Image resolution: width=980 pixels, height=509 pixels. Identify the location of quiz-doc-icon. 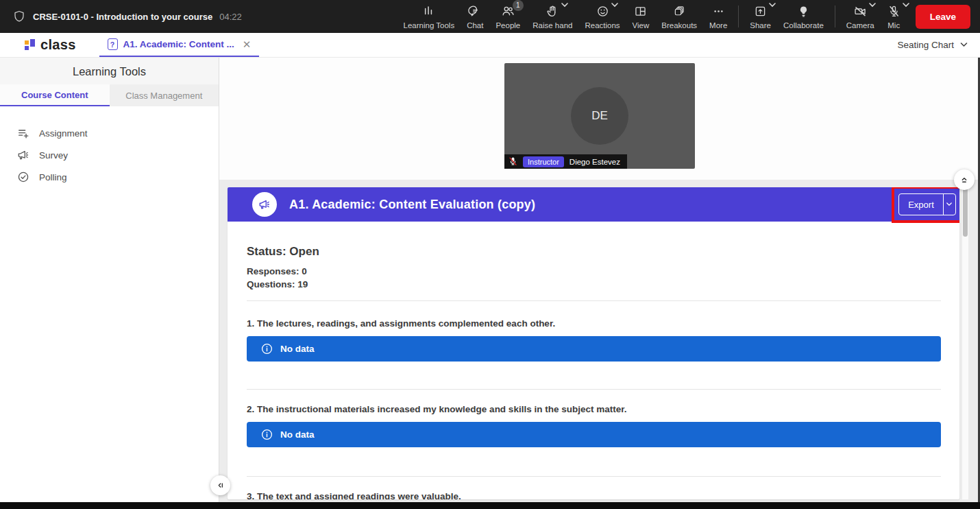
(112, 44).